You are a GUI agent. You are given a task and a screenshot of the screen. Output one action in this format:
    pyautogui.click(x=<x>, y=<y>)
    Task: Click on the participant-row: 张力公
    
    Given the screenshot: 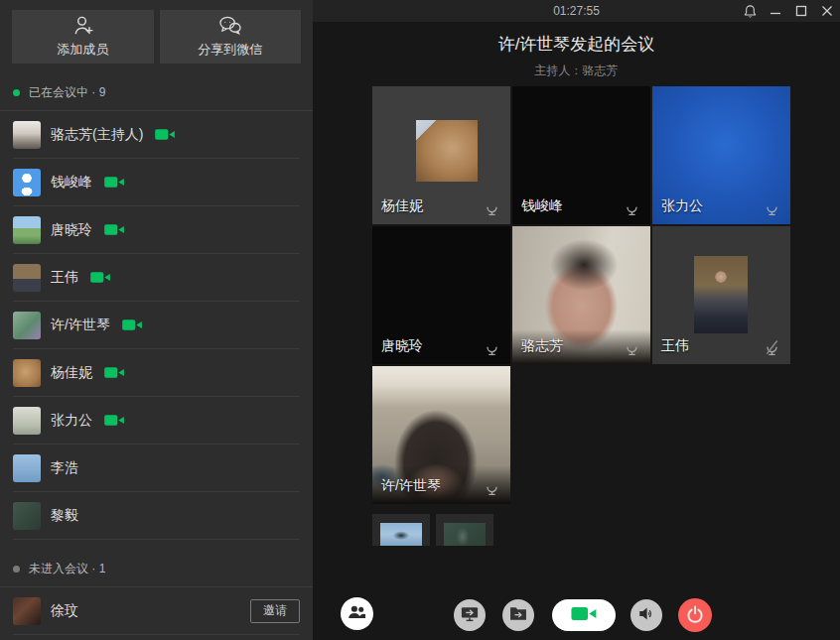 What is the action you would take?
    pyautogui.click(x=157, y=421)
    